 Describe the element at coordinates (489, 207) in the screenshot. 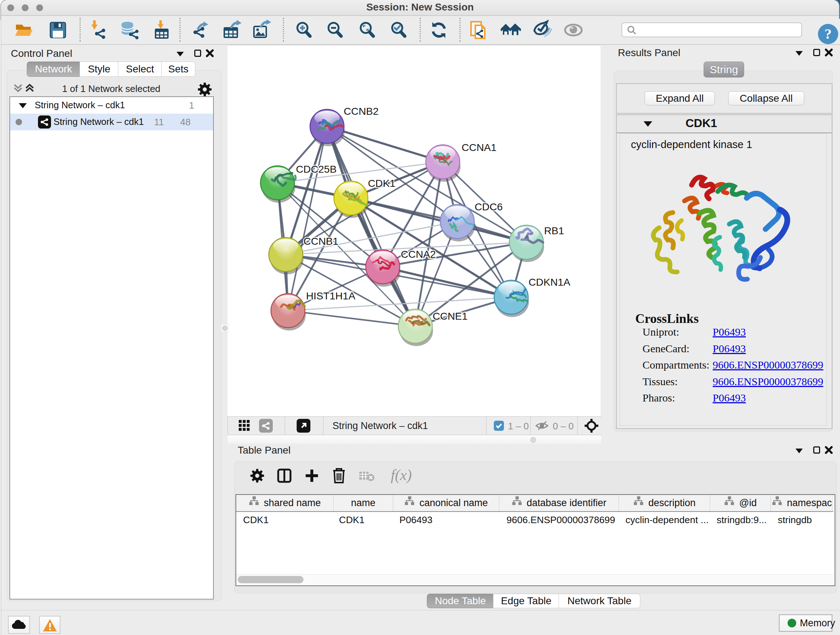

I see `svg-text: CDC6` at that location.